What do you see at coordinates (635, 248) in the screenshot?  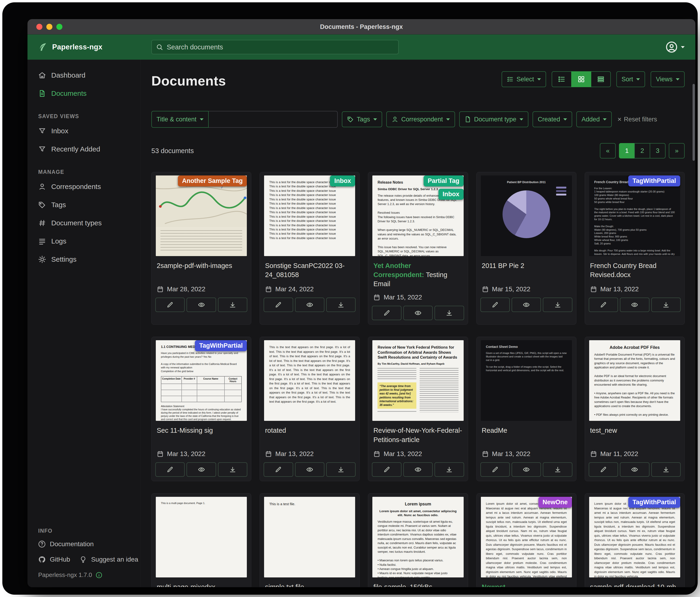 I see `document-card: TagWithPartial French Country Bread` at bounding box center [635, 248].